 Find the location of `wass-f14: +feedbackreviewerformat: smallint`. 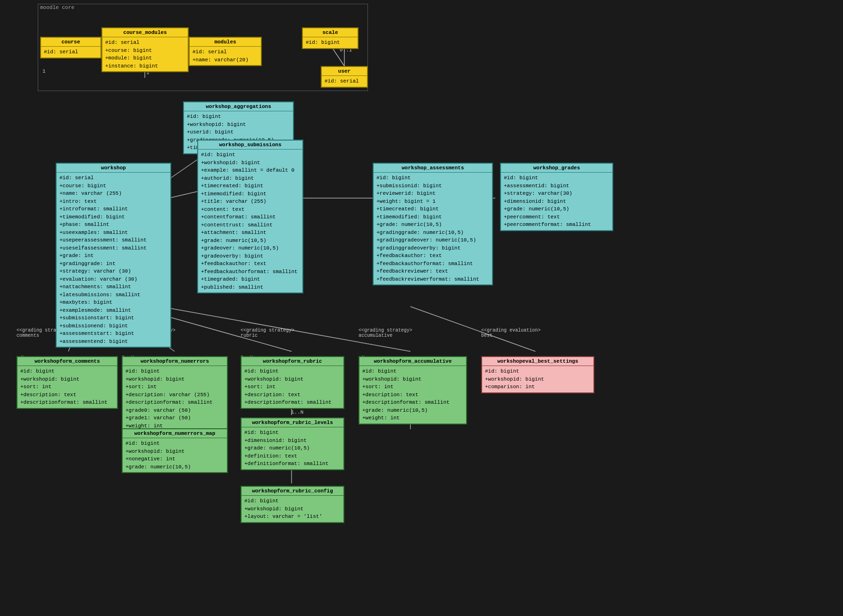

wass-f14: +feedbackreviewerformat: smallint is located at coordinates (433, 279).